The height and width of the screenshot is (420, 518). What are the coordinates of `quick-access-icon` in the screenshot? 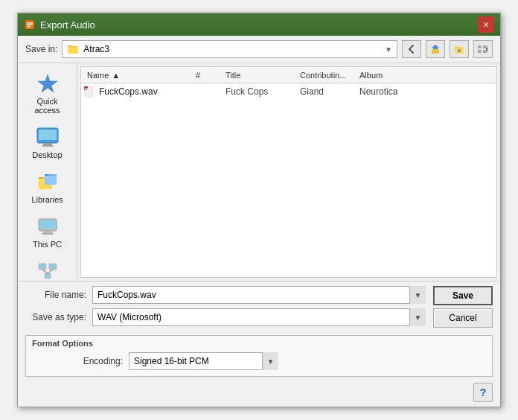 It's located at (48, 83).